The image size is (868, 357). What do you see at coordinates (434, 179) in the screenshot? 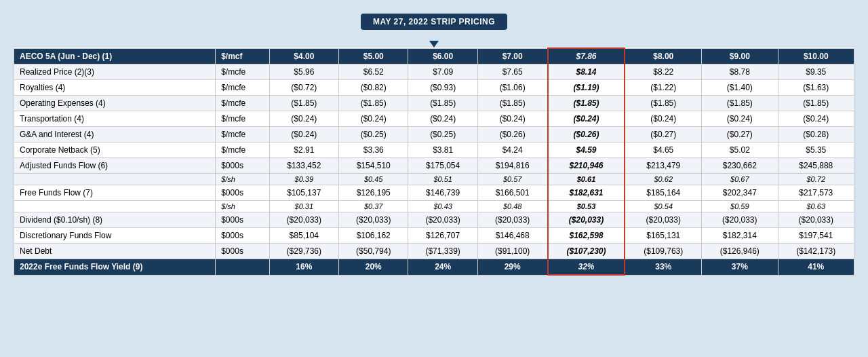
I see `table-subrow: $/sh$0.39$0.45$0.51$0.57$0.61$0.62$0.67$…` at bounding box center [434, 179].